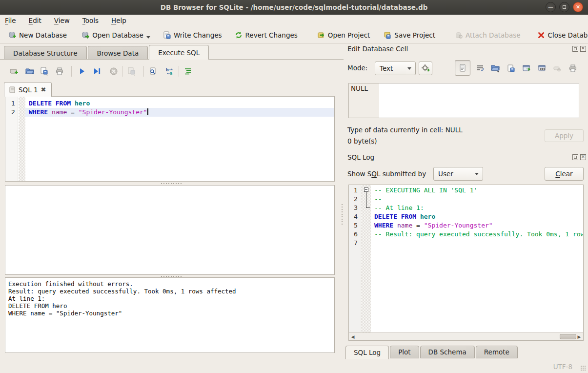  Describe the element at coordinates (170, 71) in the screenshot. I see `find-replace-icon: ba` at that location.